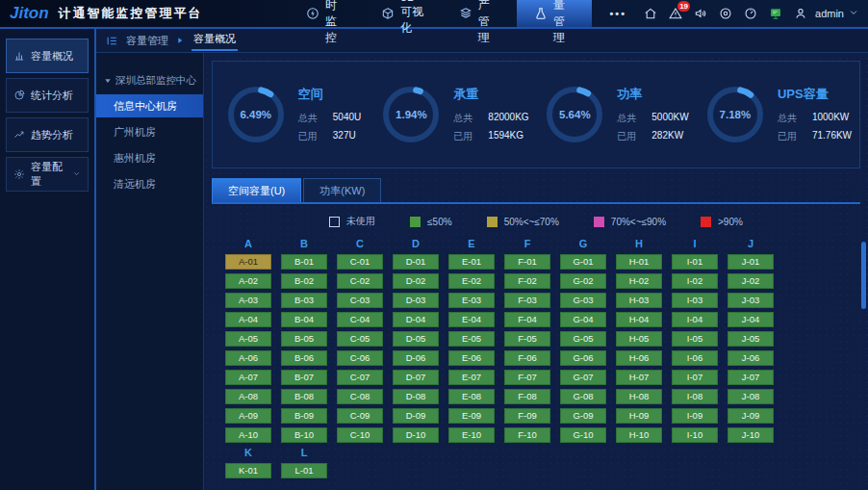  Describe the element at coordinates (304, 416) in the screenshot. I see `rack-cell-B-09: B-09` at that location.